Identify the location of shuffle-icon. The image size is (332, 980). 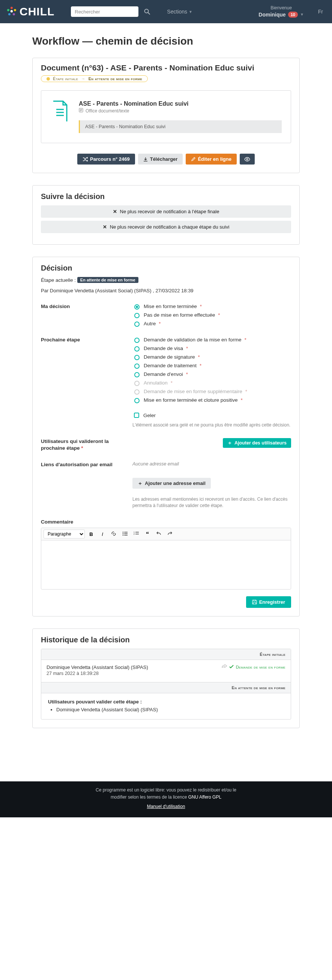
(85, 159).